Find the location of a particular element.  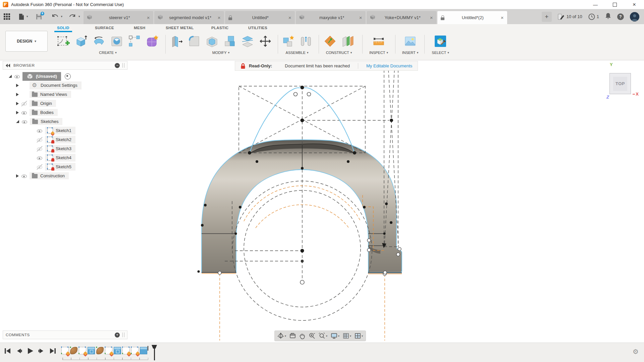

save-icon is located at coordinates (39, 17).